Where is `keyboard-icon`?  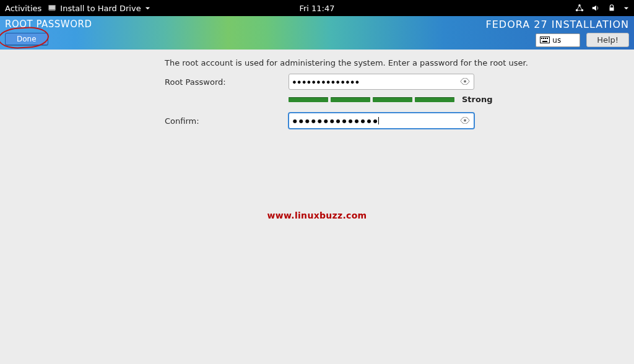 keyboard-icon is located at coordinates (545, 40).